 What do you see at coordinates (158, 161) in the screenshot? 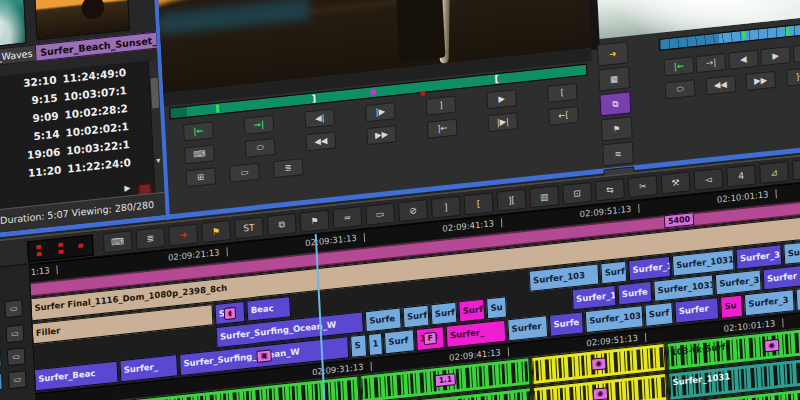
I see `scroll-down-icon: ▾` at bounding box center [158, 161].